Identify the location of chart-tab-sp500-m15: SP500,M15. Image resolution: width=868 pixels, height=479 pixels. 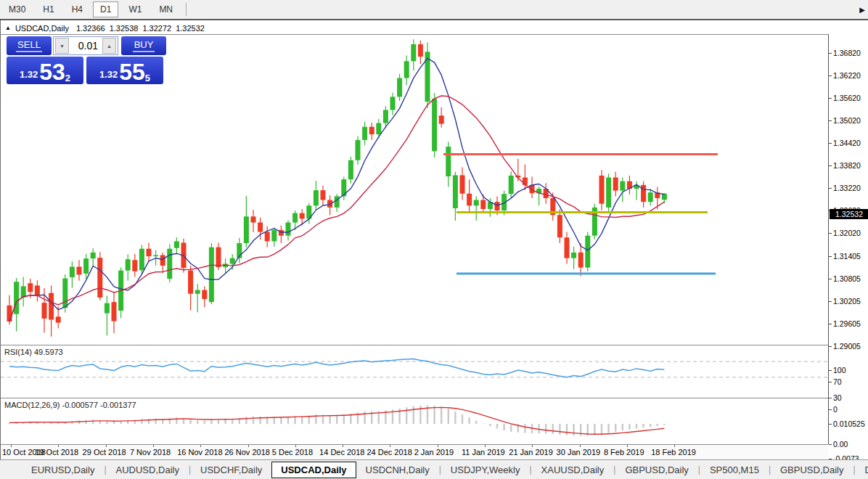
(734, 470).